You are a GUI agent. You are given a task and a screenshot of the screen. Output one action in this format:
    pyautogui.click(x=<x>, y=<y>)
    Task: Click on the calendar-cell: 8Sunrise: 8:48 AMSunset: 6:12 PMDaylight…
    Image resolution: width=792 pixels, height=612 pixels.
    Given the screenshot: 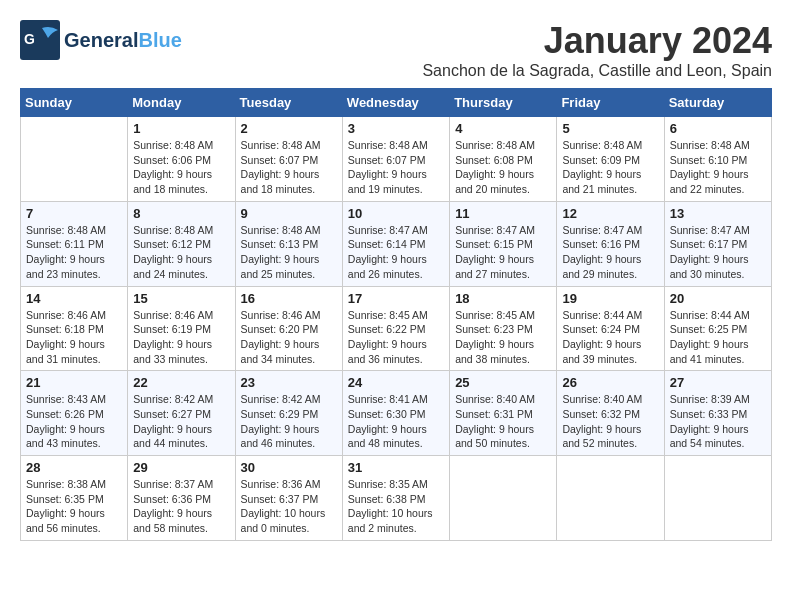 What is the action you would take?
    pyautogui.click(x=182, y=244)
    